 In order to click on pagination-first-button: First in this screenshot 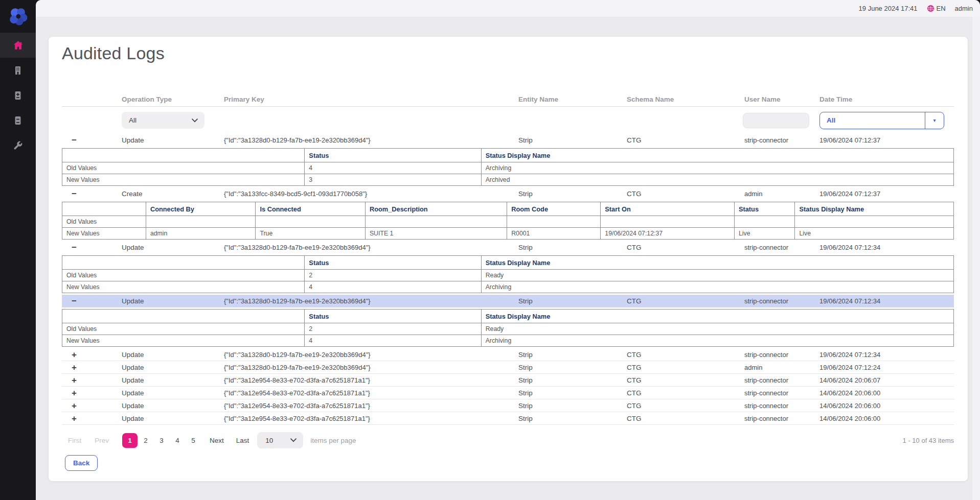, I will do `click(75, 440)`.